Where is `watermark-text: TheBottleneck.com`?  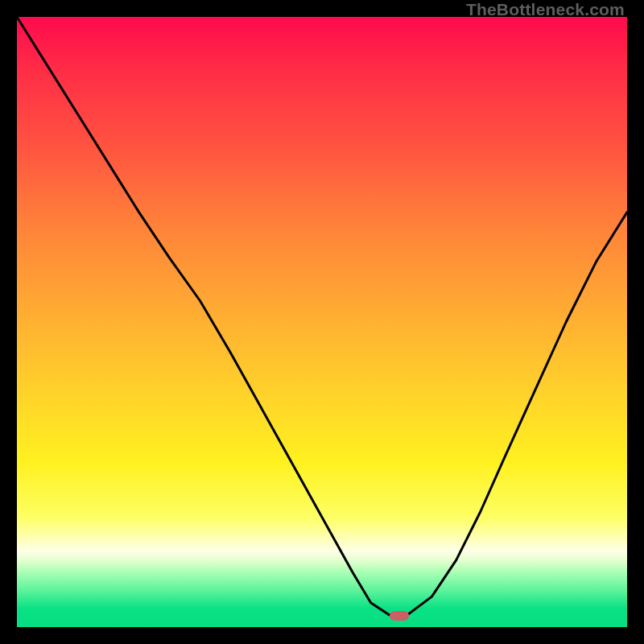
watermark-text: TheBottleneck.com is located at coordinates (546, 10).